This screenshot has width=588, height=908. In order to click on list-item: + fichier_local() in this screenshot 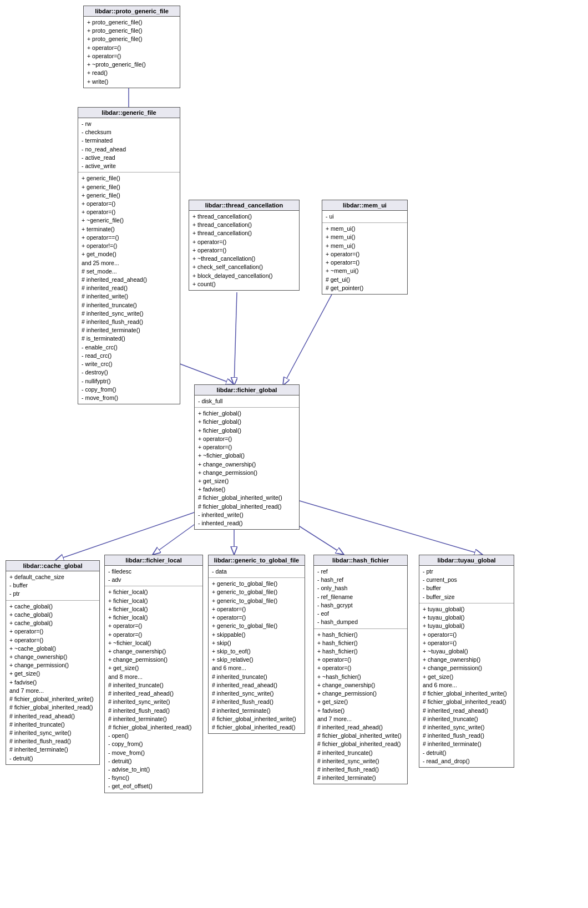, I will do `click(154, 601)`.